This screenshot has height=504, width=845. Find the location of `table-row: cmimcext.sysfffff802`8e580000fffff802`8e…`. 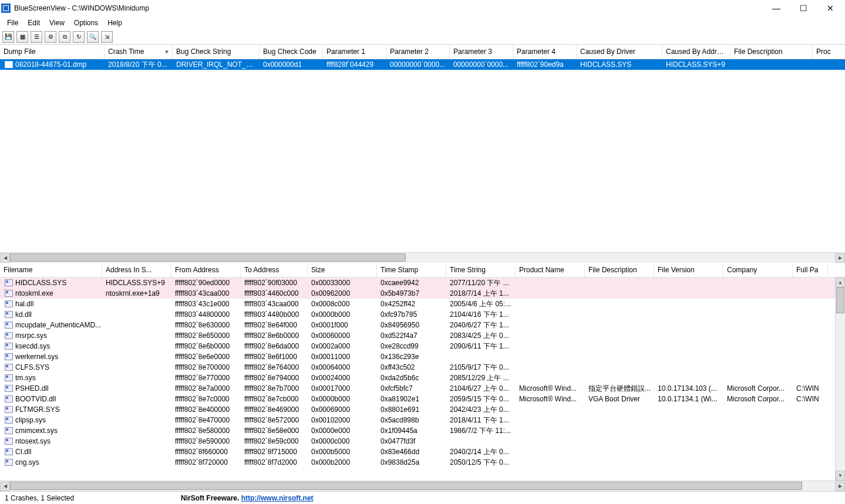

table-row: cmimcext.sysfffff802`8e580000fffff802`8e… is located at coordinates (423, 431).